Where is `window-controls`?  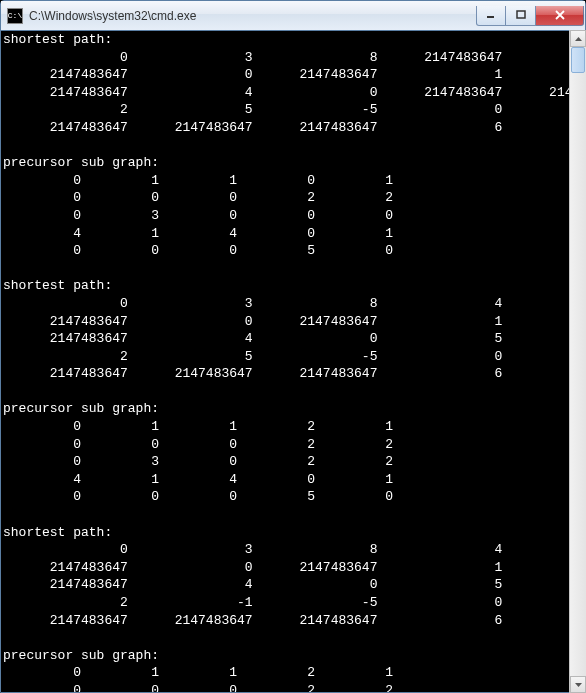
window-controls is located at coordinates (530, 16).